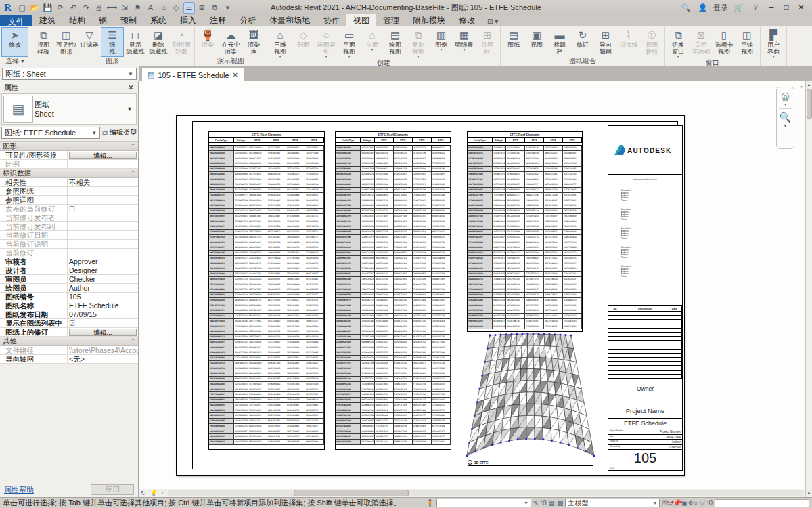  I want to click on navigation-bar: ◎ 2D ▾ 🔍 ▾, so click(785, 118).